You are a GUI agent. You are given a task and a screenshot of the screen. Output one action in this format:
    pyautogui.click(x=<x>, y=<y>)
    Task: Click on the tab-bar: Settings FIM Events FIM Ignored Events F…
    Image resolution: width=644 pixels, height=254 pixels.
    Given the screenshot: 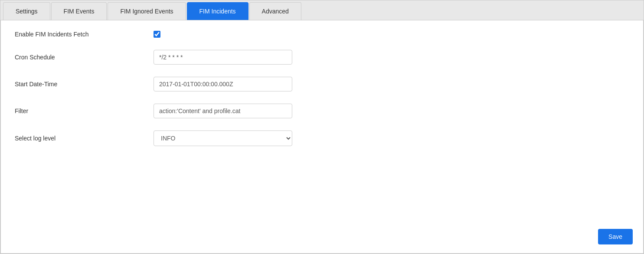 What is the action you would take?
    pyautogui.click(x=322, y=10)
    